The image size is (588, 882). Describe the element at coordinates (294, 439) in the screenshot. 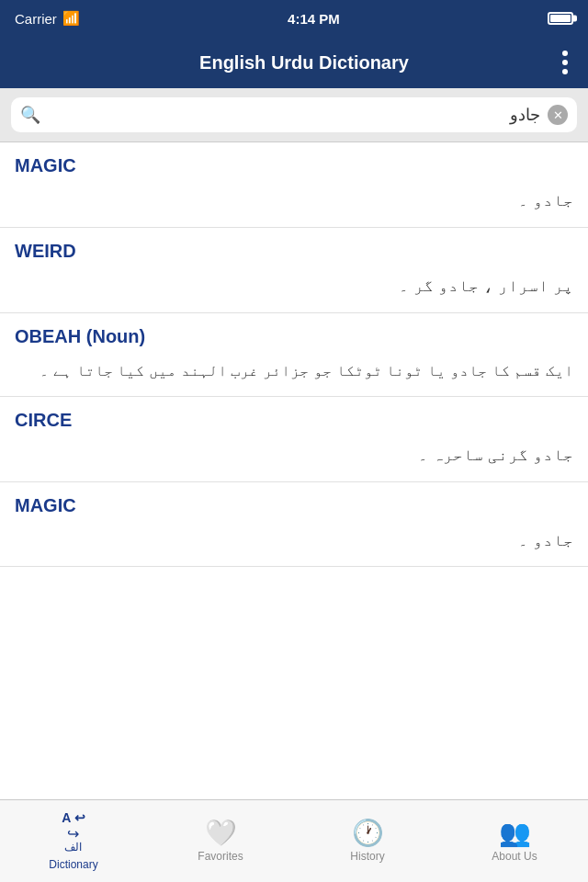

I see `entry-circe: CIRCE جادو گرنی ساحرہ ۔` at that location.